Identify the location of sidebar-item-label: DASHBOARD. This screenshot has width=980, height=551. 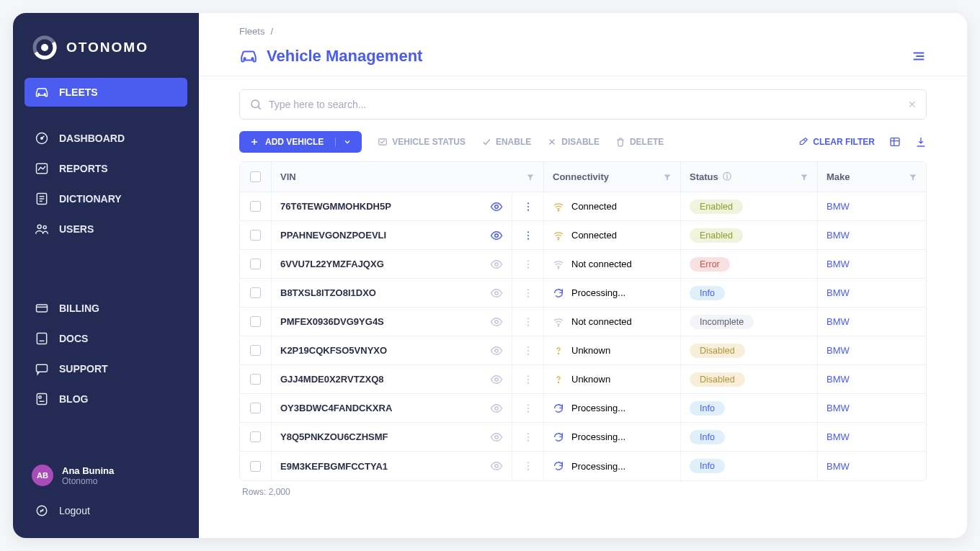
(92, 138).